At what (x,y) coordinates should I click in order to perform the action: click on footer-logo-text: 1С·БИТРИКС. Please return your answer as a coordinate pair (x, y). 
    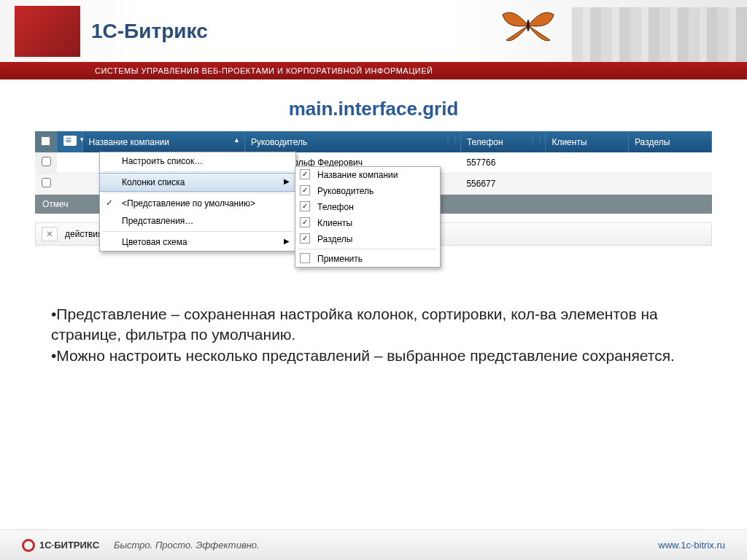
    Looking at the image, I should click on (69, 545).